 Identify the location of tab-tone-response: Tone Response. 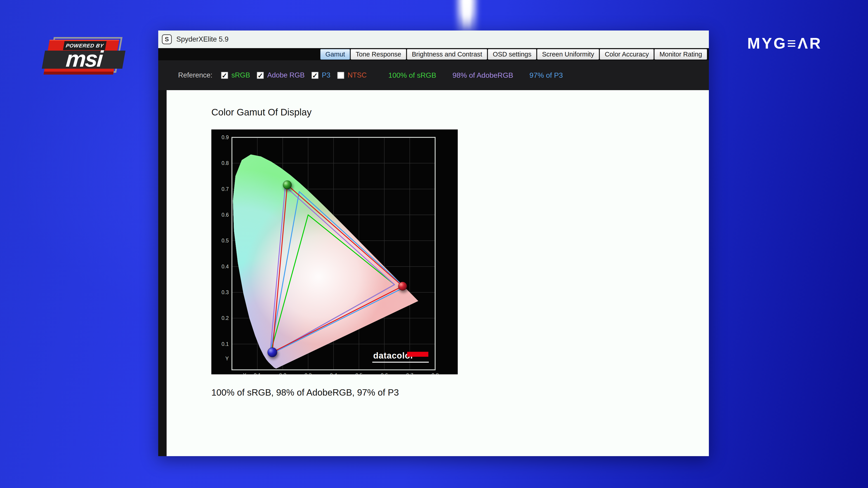
(378, 55).